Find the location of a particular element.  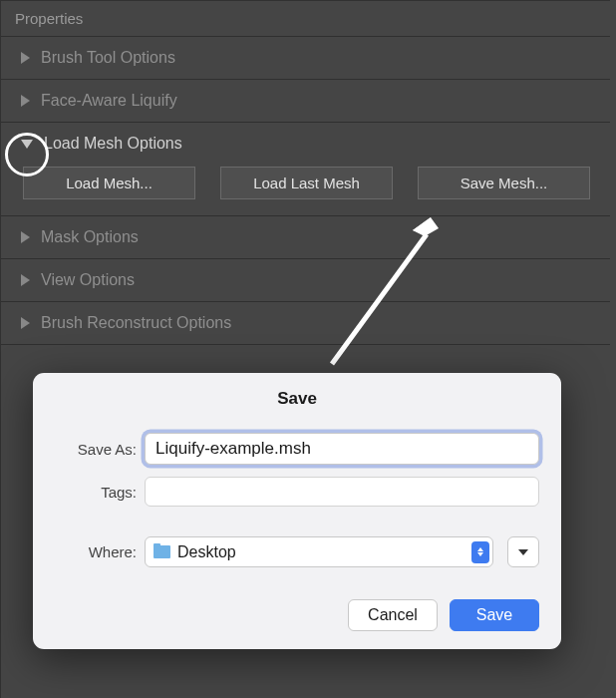

tags-label: Tags: is located at coordinates (96, 493).